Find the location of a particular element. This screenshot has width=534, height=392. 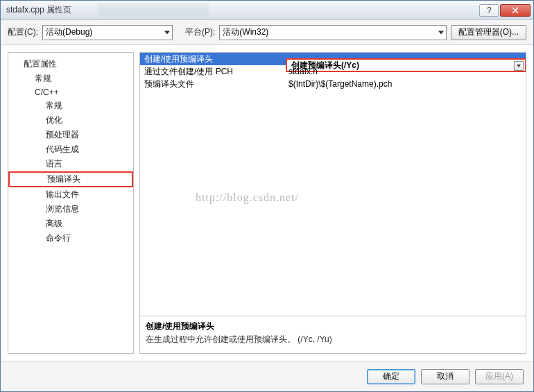

prop-value: stdafx.h is located at coordinates (406, 71).